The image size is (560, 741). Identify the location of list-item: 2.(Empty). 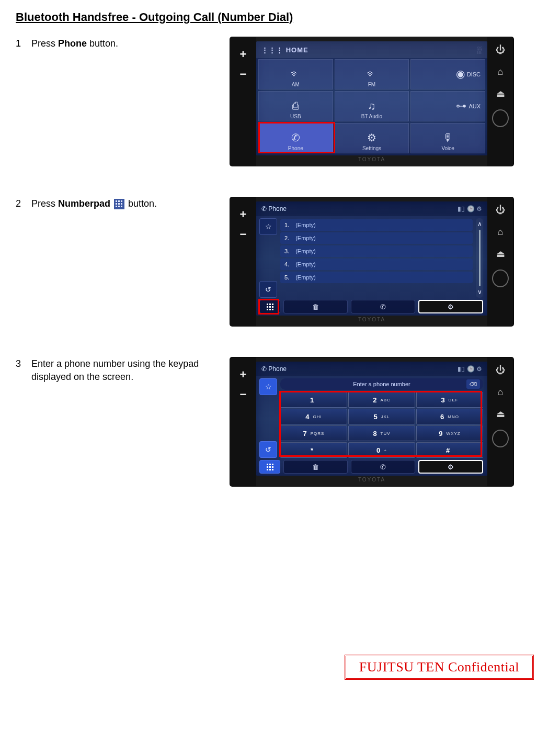
(376, 238).